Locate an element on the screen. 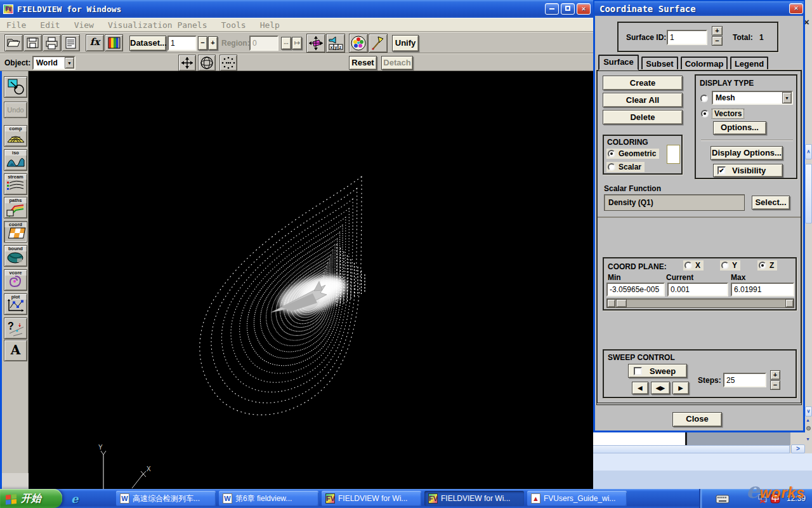 This screenshot has height=508, width=812. menu-tools: Tools is located at coordinates (233, 25).